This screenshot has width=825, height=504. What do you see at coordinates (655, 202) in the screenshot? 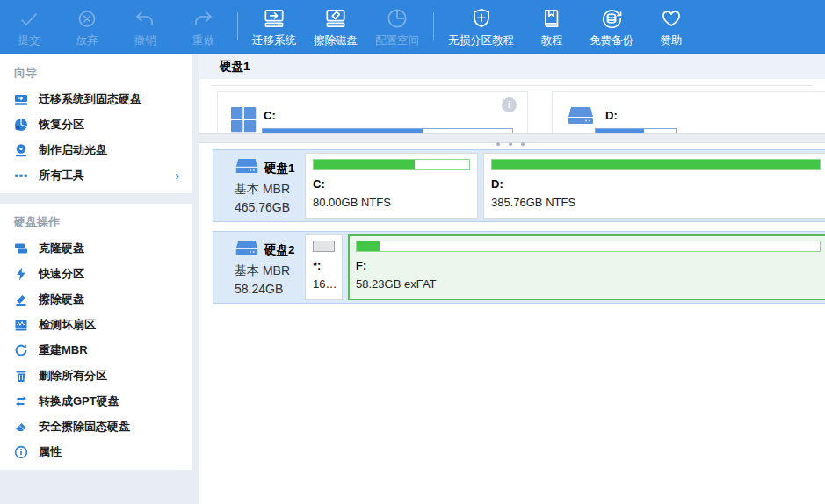
I see `partition-d-info: 385.76GB NTFS` at bounding box center [655, 202].